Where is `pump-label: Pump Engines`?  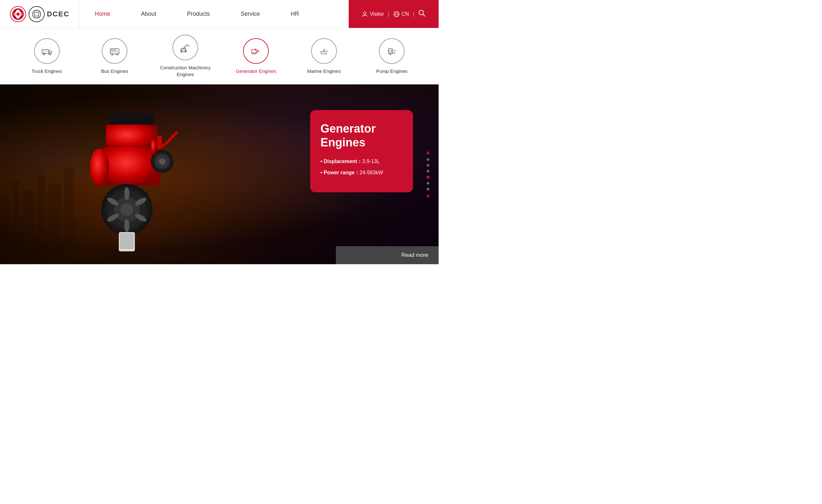
pump-label: Pump Engines is located at coordinates (392, 71).